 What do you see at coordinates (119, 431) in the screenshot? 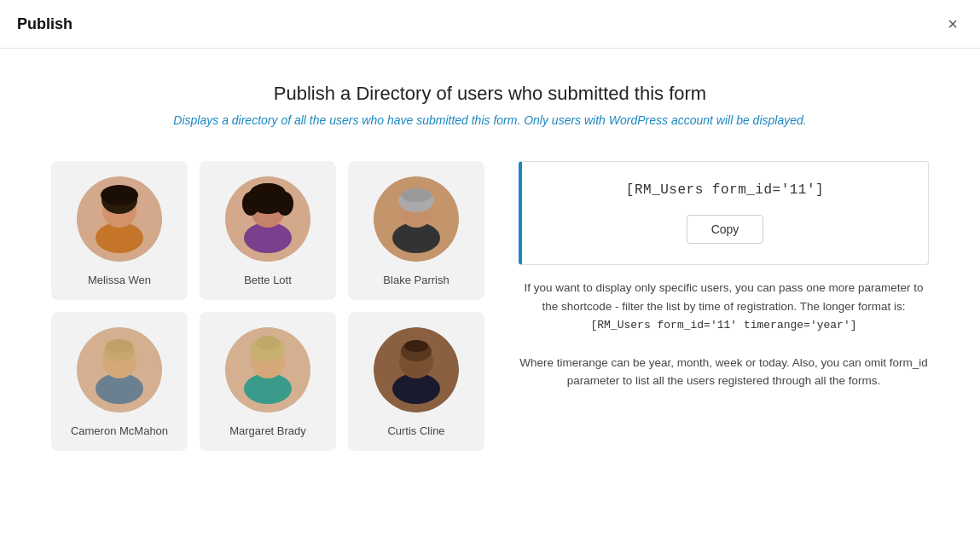
I see `user-name: Cameron McMahon` at bounding box center [119, 431].